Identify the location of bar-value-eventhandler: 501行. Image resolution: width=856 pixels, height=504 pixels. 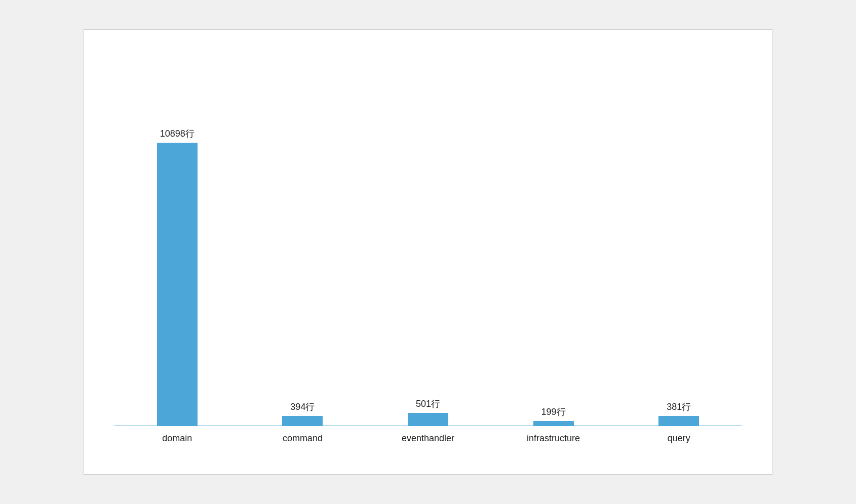
(428, 404).